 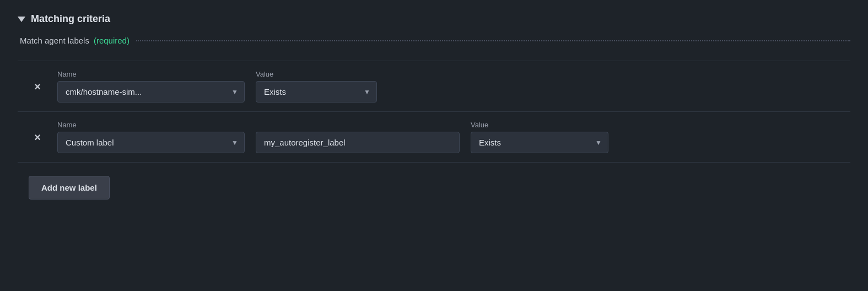 I want to click on name-field-group-2: Name Custom label ▼, so click(x=151, y=137).